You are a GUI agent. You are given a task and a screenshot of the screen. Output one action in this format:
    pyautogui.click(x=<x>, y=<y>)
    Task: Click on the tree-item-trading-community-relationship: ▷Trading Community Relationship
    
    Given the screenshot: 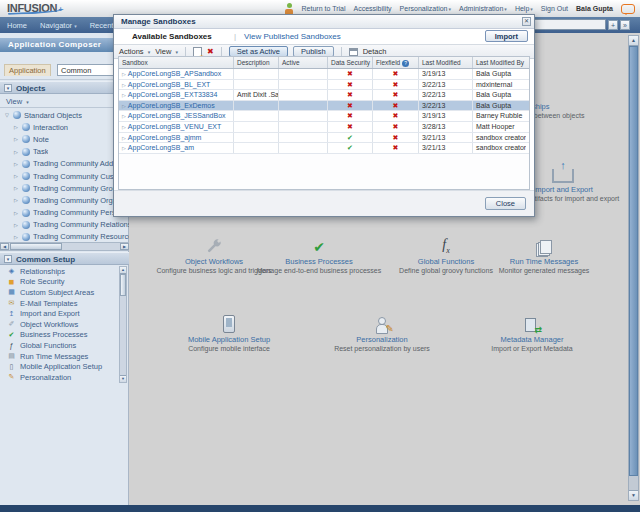 What is the action you would take?
    pyautogui.click(x=64, y=225)
    